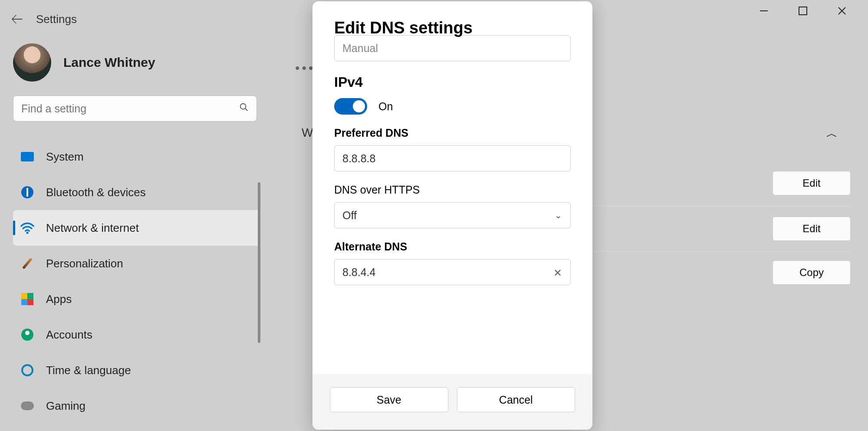 The image size is (868, 431). What do you see at coordinates (452, 28) in the screenshot?
I see `dialog-title: Edit DNS settings` at bounding box center [452, 28].